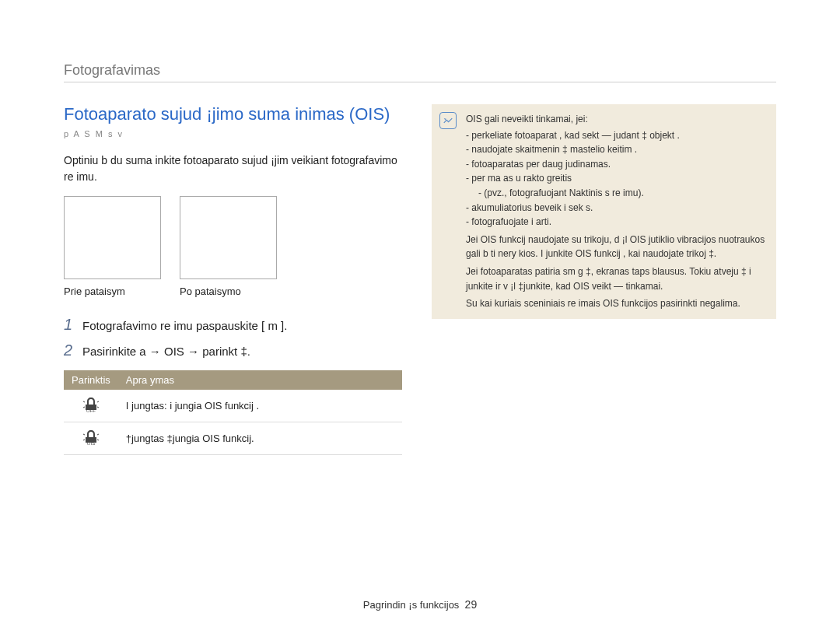 The height and width of the screenshot is (634, 840). Describe the element at coordinates (91, 411) in the screenshot. I see `svg-text: OFF` at that location.